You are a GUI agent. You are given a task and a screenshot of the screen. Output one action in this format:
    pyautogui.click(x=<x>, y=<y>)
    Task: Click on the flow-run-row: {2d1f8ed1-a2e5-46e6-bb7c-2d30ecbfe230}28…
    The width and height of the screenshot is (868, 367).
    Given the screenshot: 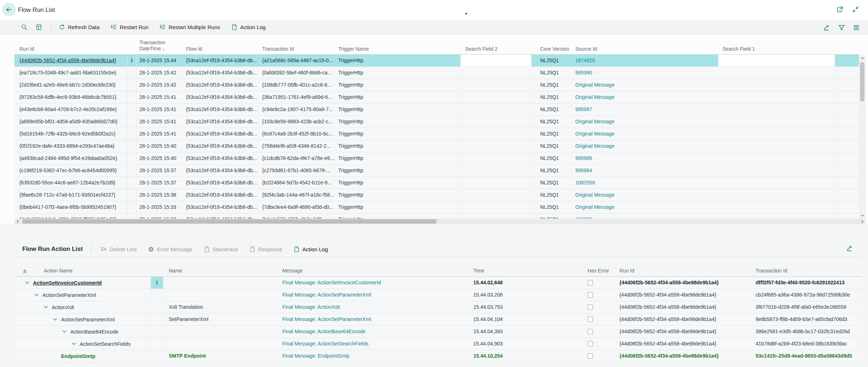 What is the action you would take?
    pyautogui.click(x=437, y=85)
    